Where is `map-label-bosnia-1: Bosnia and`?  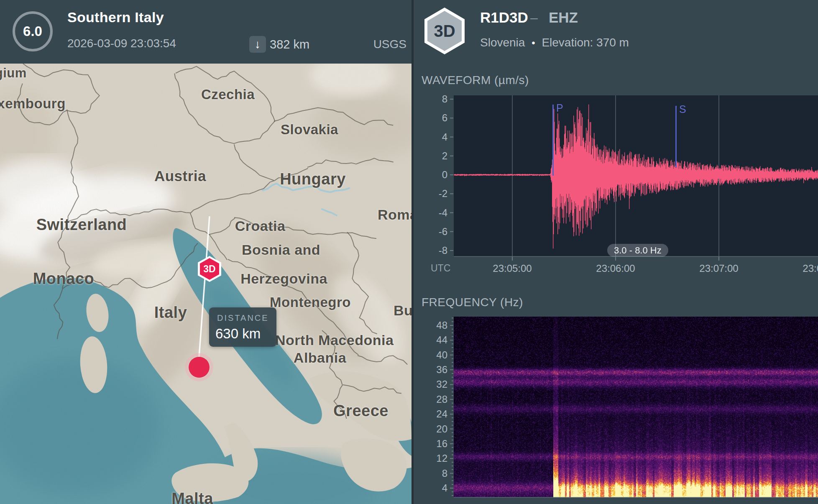 map-label-bosnia-1: Bosnia and is located at coordinates (281, 250).